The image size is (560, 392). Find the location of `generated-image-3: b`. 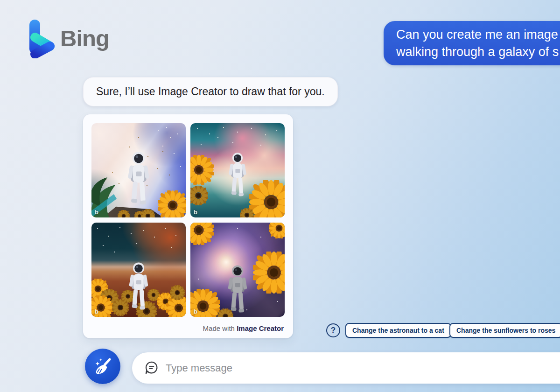

generated-image-3: b is located at coordinates (139, 270).